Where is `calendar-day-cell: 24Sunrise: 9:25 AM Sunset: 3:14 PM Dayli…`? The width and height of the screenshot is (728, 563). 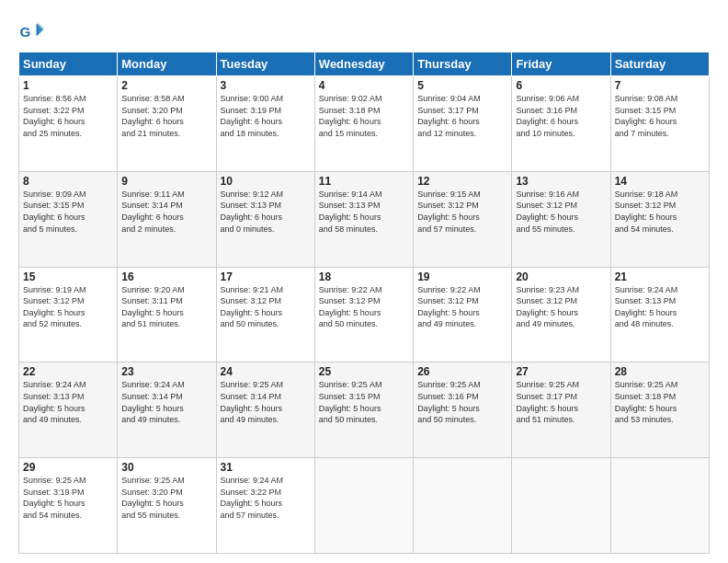
calendar-day-cell: 24Sunrise: 9:25 AM Sunset: 3:14 PM Dayli… is located at coordinates (265, 410).